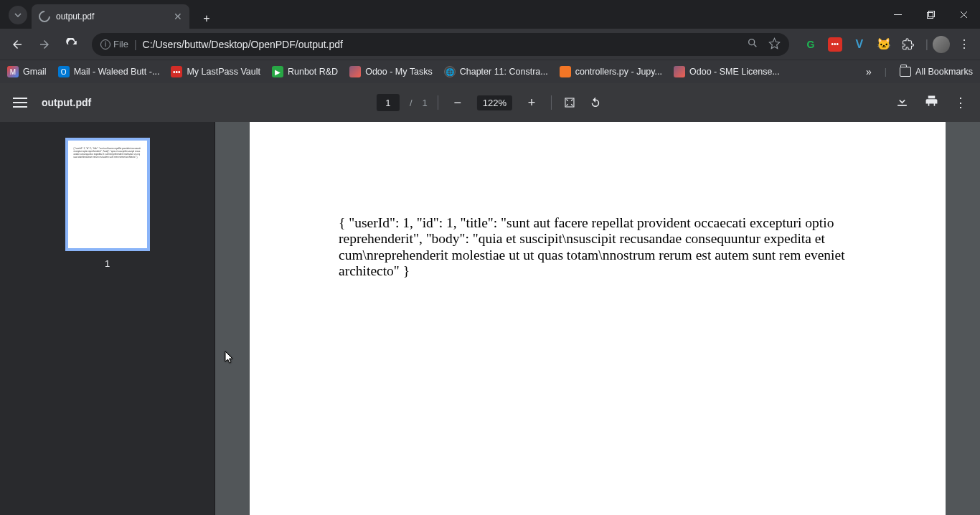  What do you see at coordinates (595, 103) in the screenshot?
I see `rotate-button` at bounding box center [595, 103].